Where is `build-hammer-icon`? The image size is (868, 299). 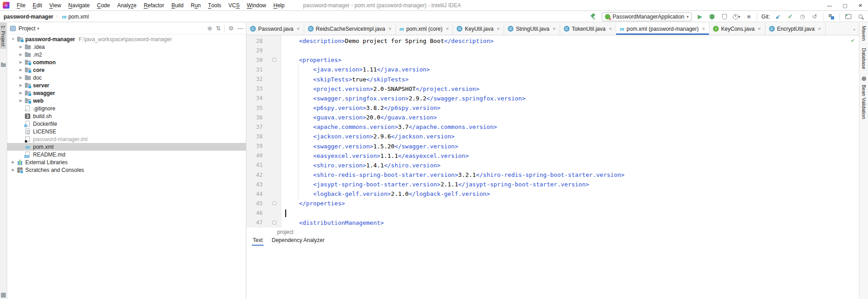 build-hammer-icon is located at coordinates (594, 17).